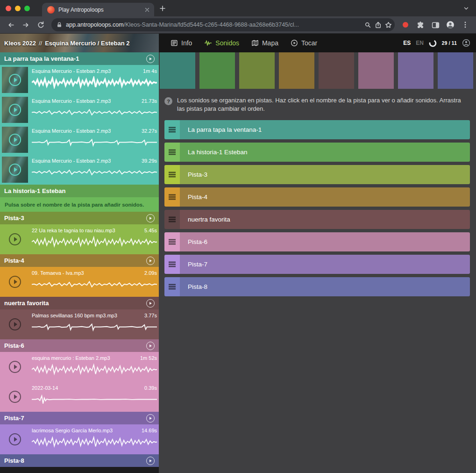 The width and height of the screenshot is (476, 473). What do you see at coordinates (325, 175) in the screenshot?
I see `track-row-bar: Pista-3` at bounding box center [325, 175].